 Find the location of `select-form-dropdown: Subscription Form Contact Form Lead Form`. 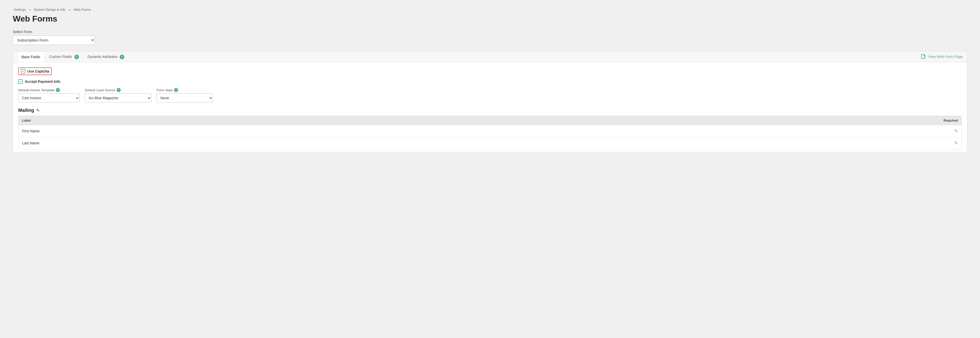

select-form-dropdown: Subscription Form Contact Form Lead Form is located at coordinates (54, 40).